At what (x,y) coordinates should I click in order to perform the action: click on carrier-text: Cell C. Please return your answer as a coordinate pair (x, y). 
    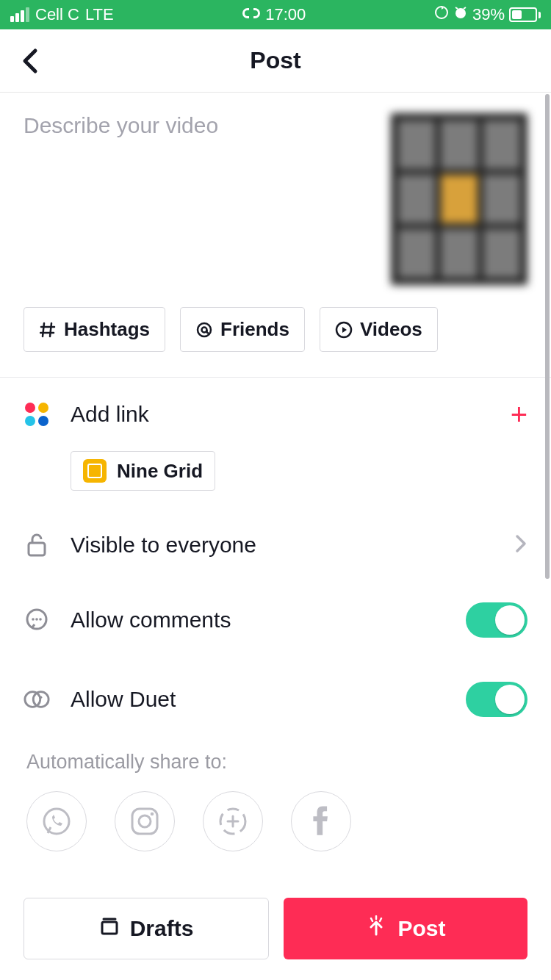
    Looking at the image, I should click on (57, 15).